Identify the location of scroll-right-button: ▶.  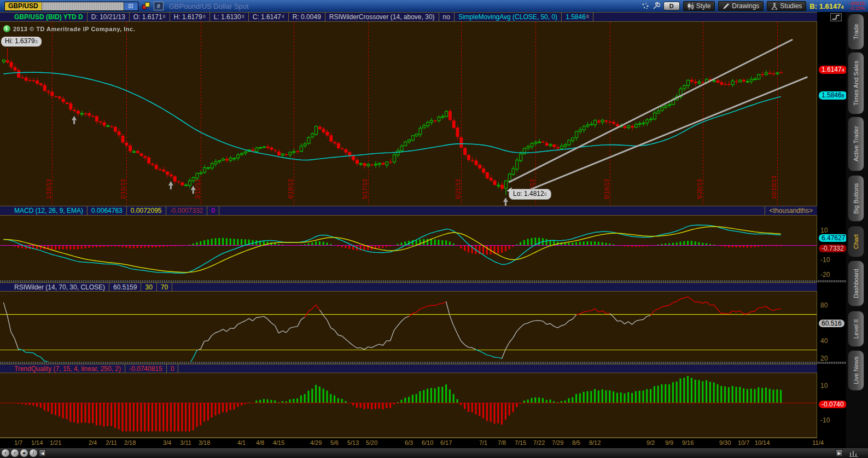
(839, 453).